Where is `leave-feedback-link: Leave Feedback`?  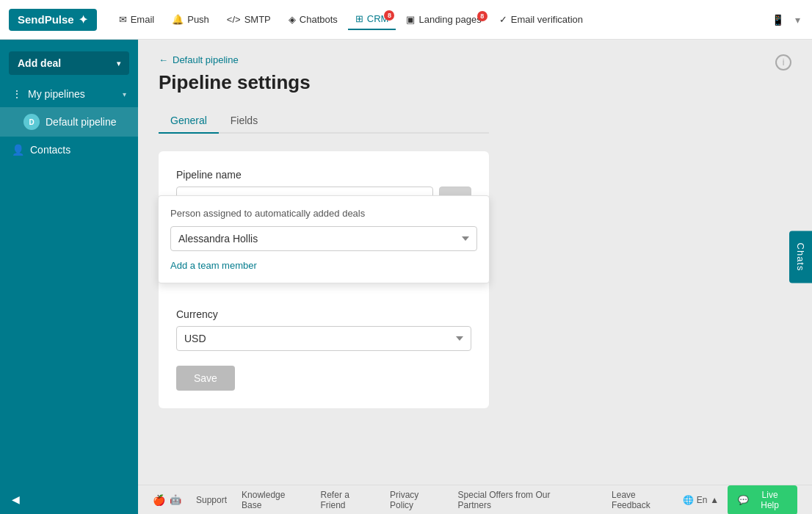 leave-feedback-link: Leave Feedback is located at coordinates (643, 500).